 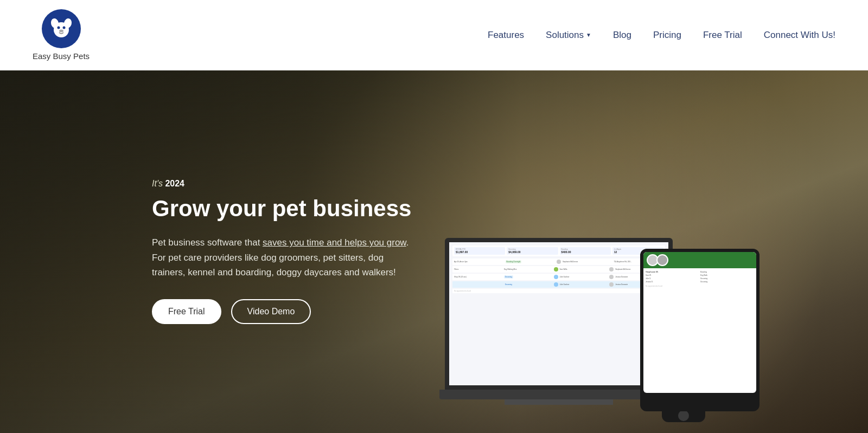 What do you see at coordinates (187, 312) in the screenshot?
I see `hero-free-trial-button: Free Trial` at bounding box center [187, 312].